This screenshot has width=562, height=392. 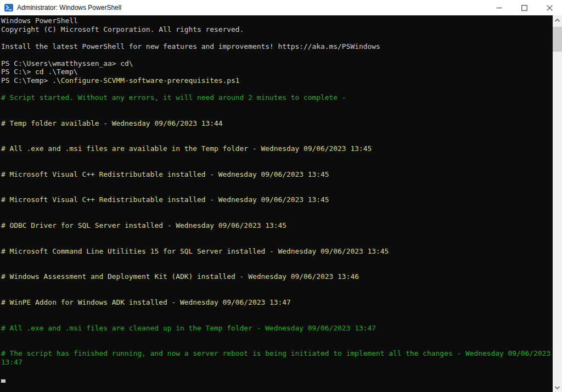 I want to click on maximize-icon, so click(x=525, y=8).